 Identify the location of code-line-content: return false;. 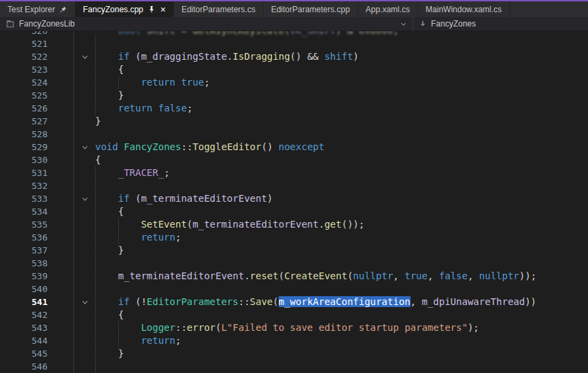
(341, 109).